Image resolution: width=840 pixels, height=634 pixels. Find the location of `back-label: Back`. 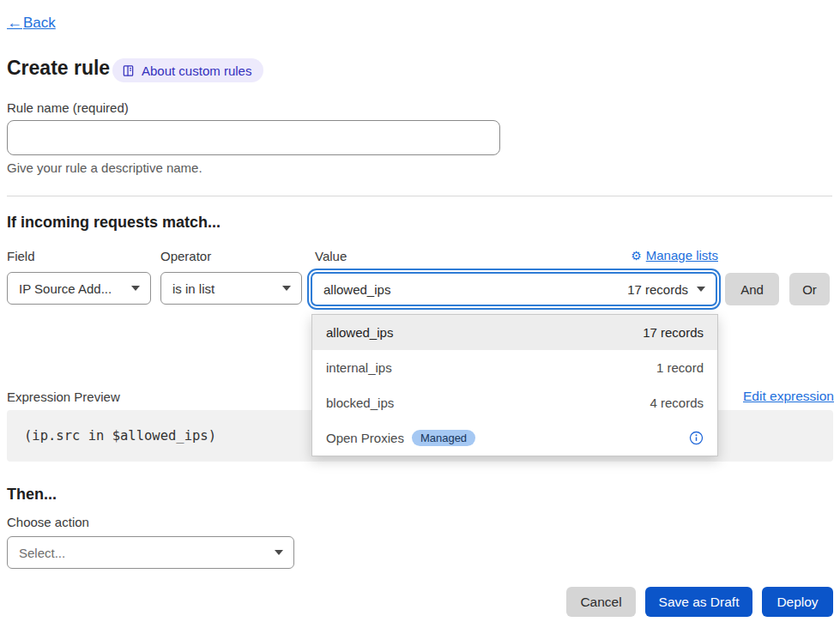

back-label: Back is located at coordinates (39, 23).